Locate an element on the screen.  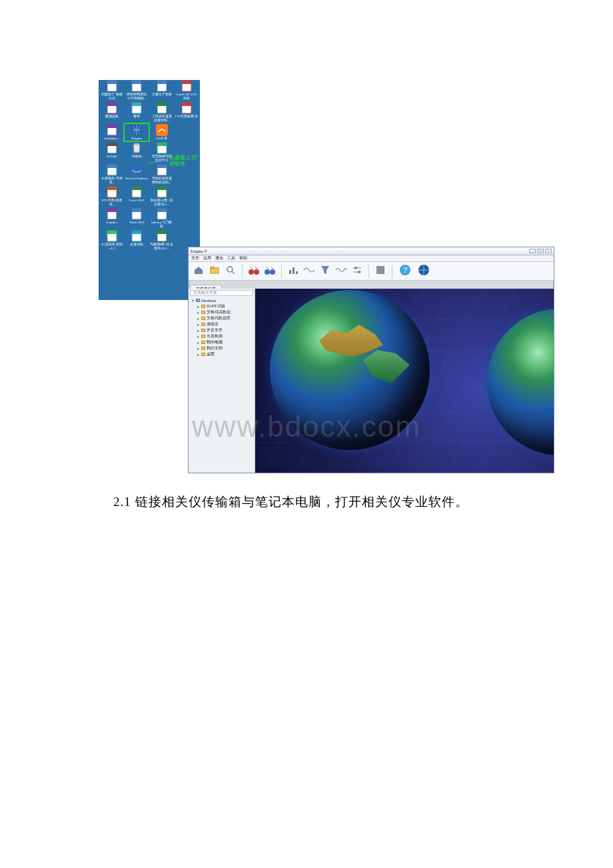
sensor-blue-button is located at coordinates (270, 271).